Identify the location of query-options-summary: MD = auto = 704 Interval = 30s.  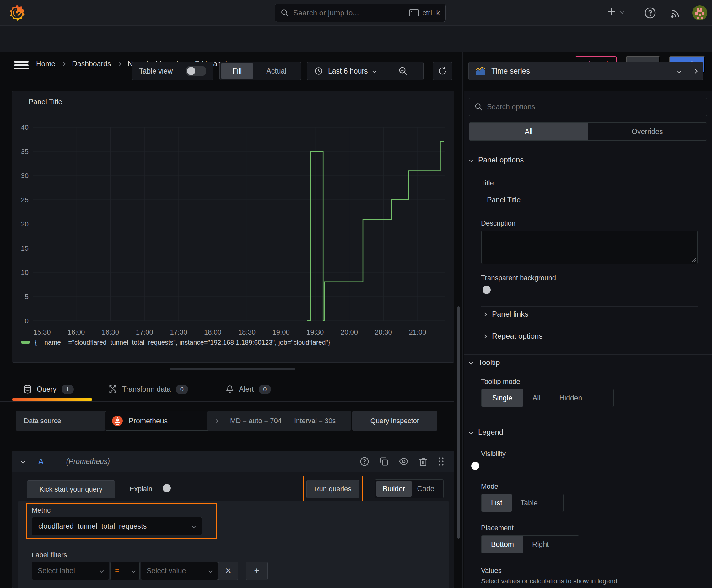
(279, 421).